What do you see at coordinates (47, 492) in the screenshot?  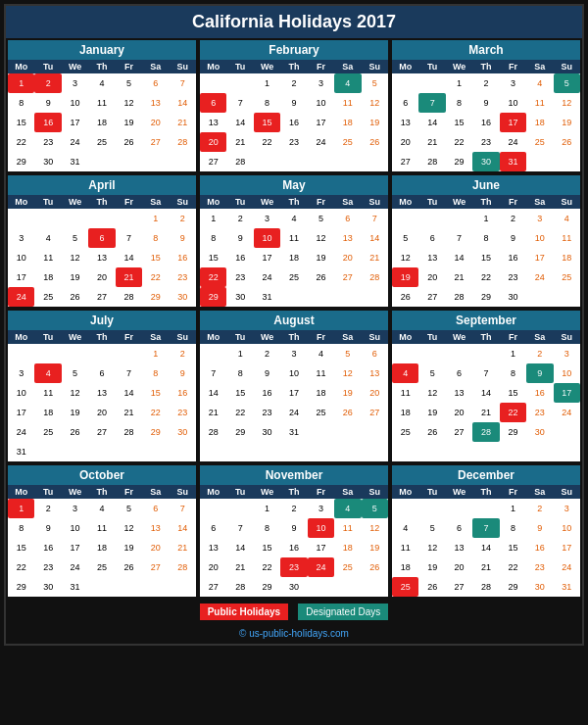 I see `day-header-cell: Tu` at bounding box center [47, 492].